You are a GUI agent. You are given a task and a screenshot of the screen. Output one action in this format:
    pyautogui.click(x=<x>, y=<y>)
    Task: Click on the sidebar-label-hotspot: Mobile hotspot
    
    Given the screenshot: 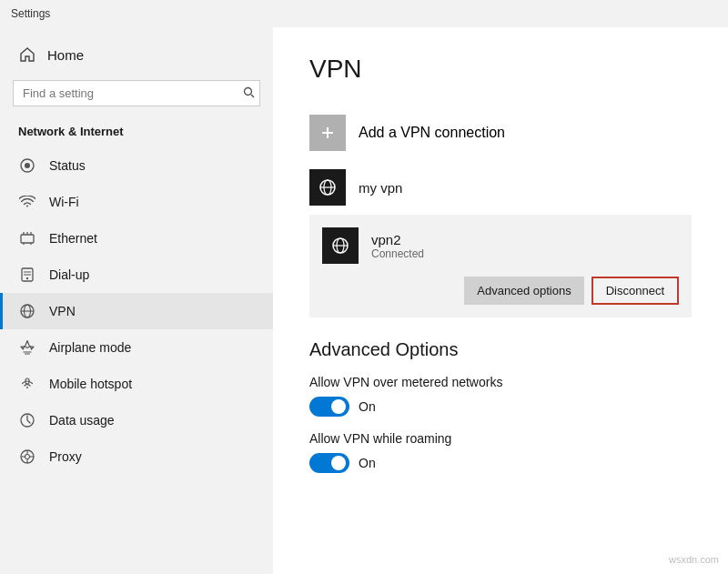 What is the action you would take?
    pyautogui.click(x=91, y=384)
    